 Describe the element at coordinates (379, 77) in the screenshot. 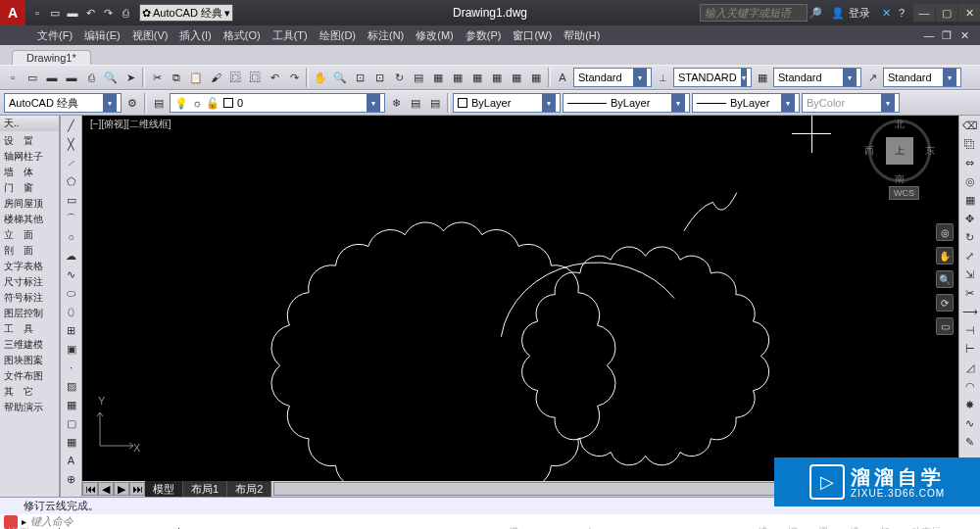

I see `zoom-prev-icon: ⊡` at that location.